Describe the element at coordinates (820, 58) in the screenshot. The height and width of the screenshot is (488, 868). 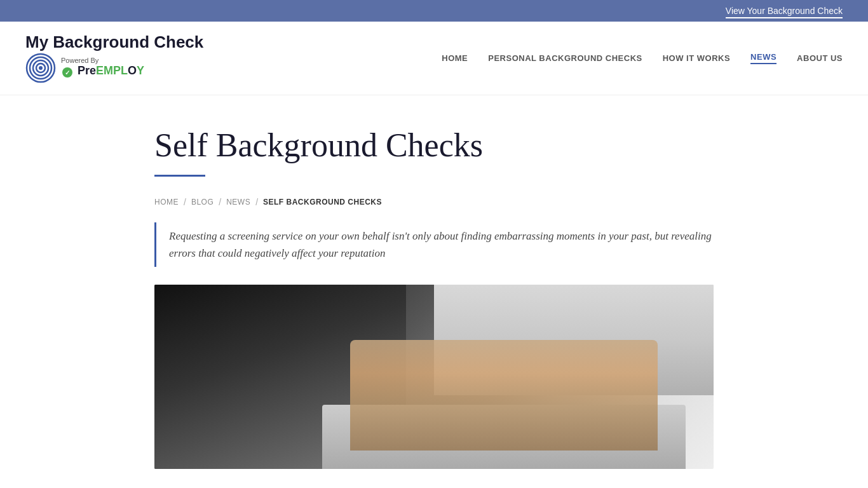
I see `nav-about-us: ABOUT US` at that location.